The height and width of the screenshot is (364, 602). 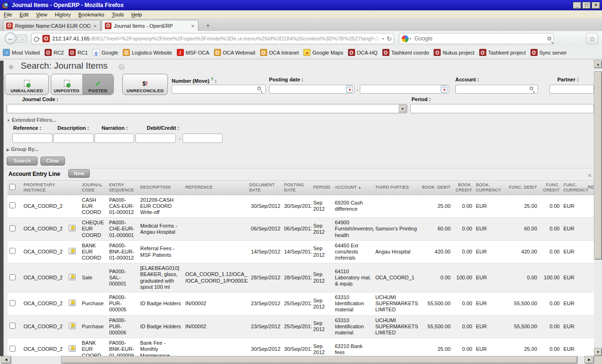 What do you see at coordinates (91, 15) in the screenshot?
I see `menu-bookmarks: Bookmarks` at bounding box center [91, 15].